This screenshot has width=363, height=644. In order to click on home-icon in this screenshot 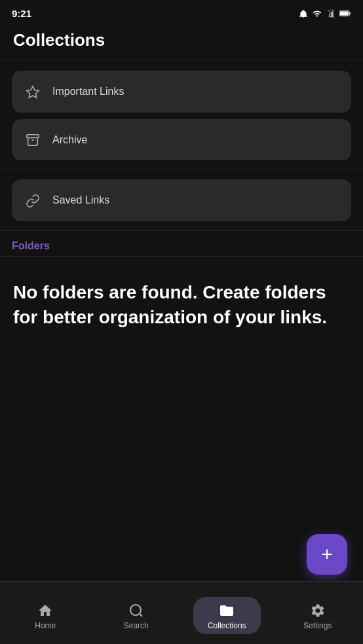, I will do `click(45, 609)`.